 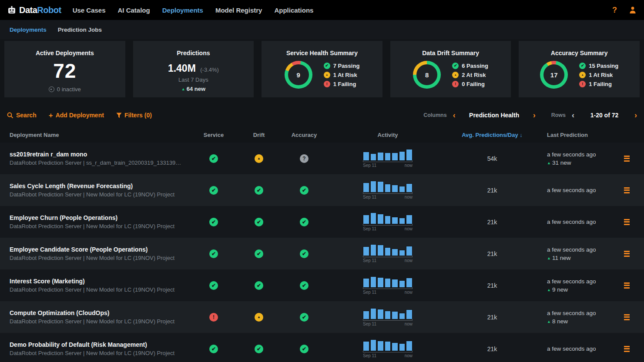 What do you see at coordinates (342, 75) in the screenshot?
I see `service-health-legend: ✔7 Passing ▲1 At Risk !1 Failing` at bounding box center [342, 75].